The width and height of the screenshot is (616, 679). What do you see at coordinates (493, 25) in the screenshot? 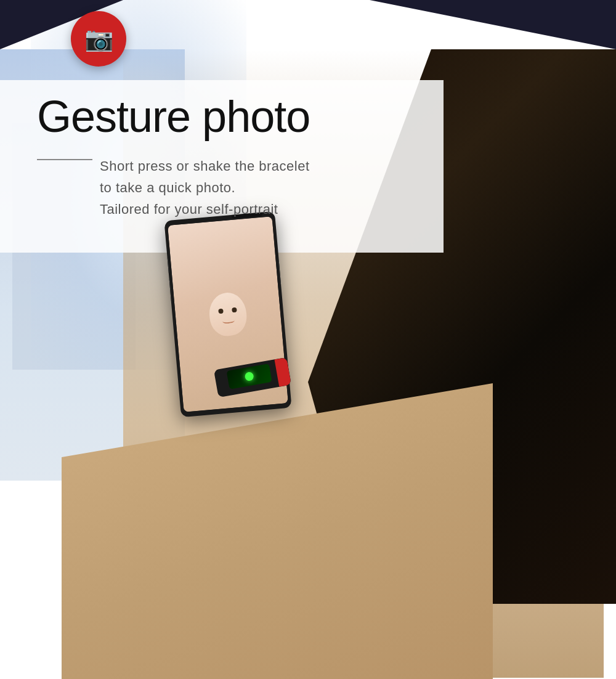
I see `top-right-decoration` at bounding box center [493, 25].